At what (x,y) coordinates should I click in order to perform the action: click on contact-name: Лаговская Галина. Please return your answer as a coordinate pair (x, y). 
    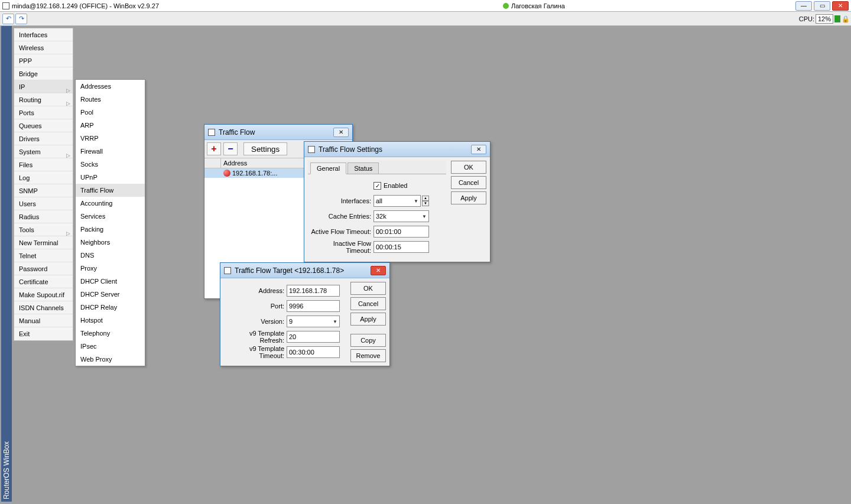
    Looking at the image, I should click on (538, 6).